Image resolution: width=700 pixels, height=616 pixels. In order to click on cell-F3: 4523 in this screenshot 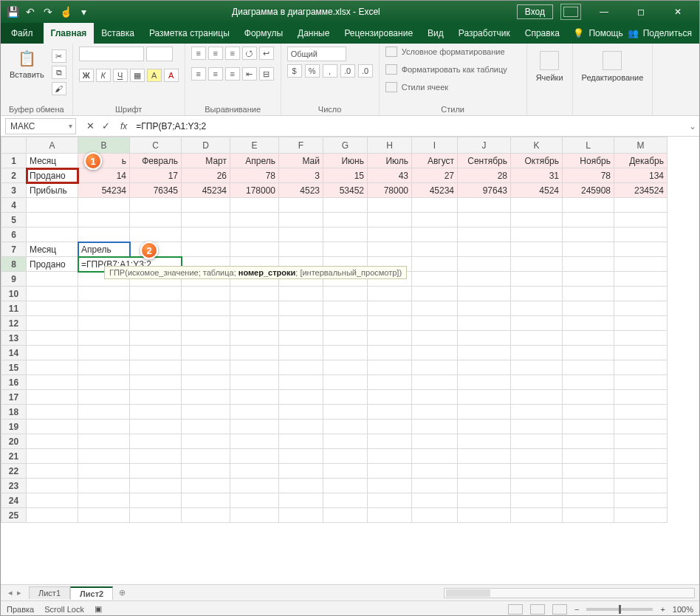, I will do `click(301, 191)`.